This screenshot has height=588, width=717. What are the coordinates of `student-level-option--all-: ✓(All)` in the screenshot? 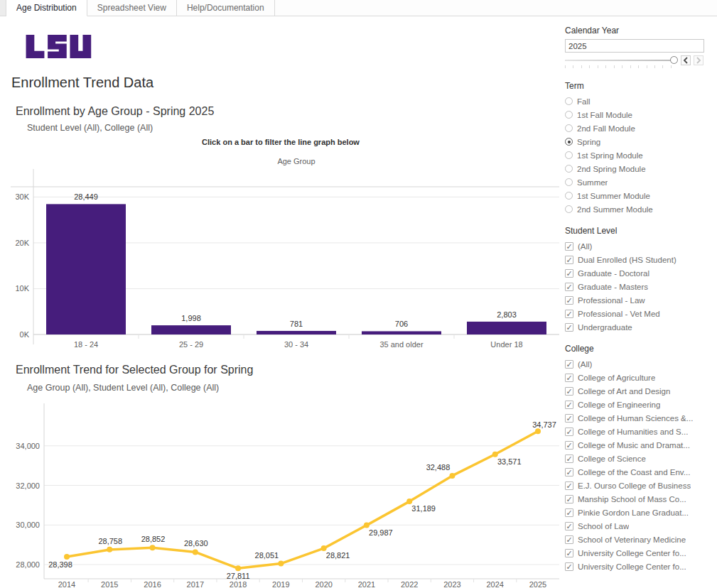 It's located at (638, 246).